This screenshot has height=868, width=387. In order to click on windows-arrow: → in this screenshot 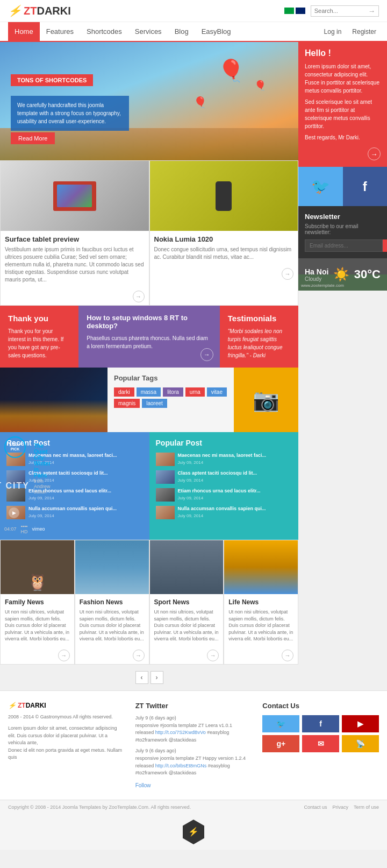, I will do `click(207, 355)`.